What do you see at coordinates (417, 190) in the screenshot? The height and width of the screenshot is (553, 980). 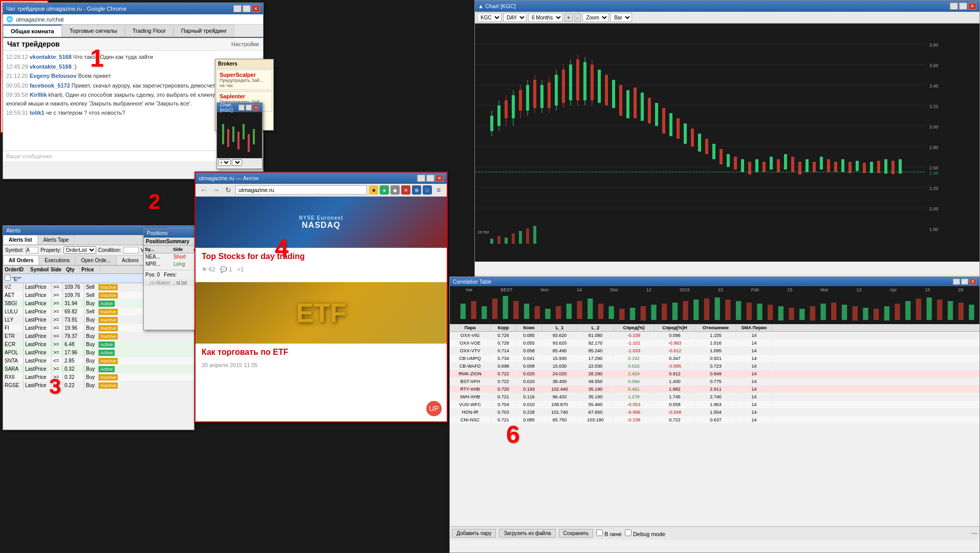 I see `extension-icon-4: ⊕` at bounding box center [417, 190].